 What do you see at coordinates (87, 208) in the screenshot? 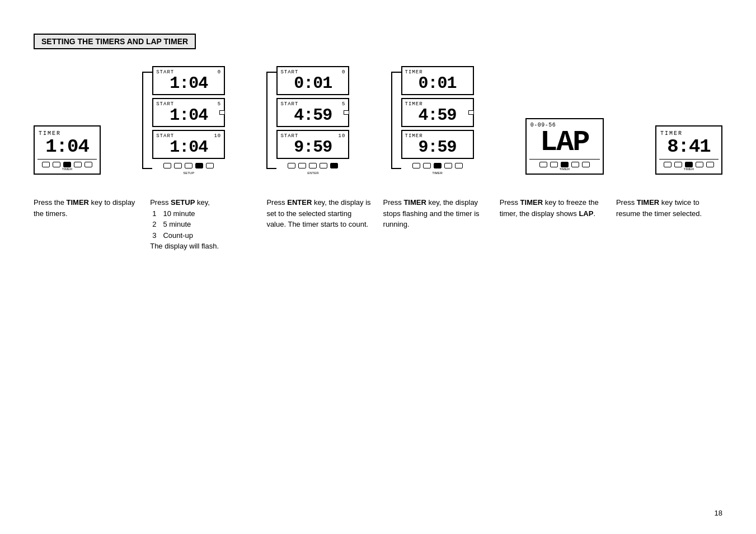
I see `desc-1-text: Press the TIMER key to display the timer…` at bounding box center [87, 208].